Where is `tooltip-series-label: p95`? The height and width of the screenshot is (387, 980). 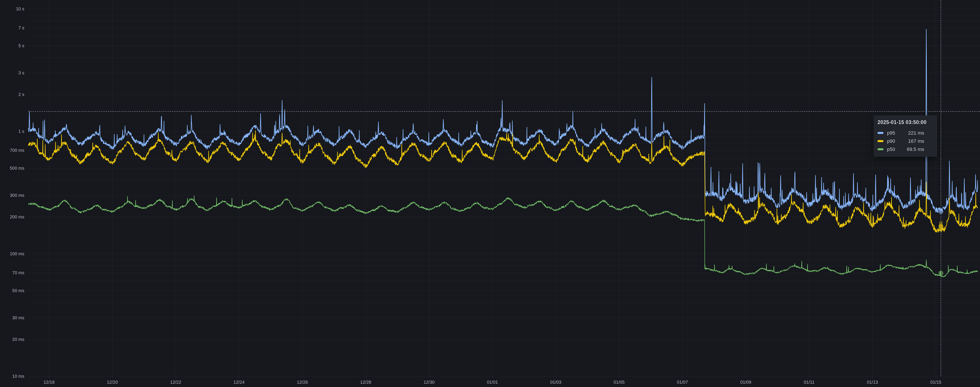
tooltip-series-label: p95 is located at coordinates (898, 133).